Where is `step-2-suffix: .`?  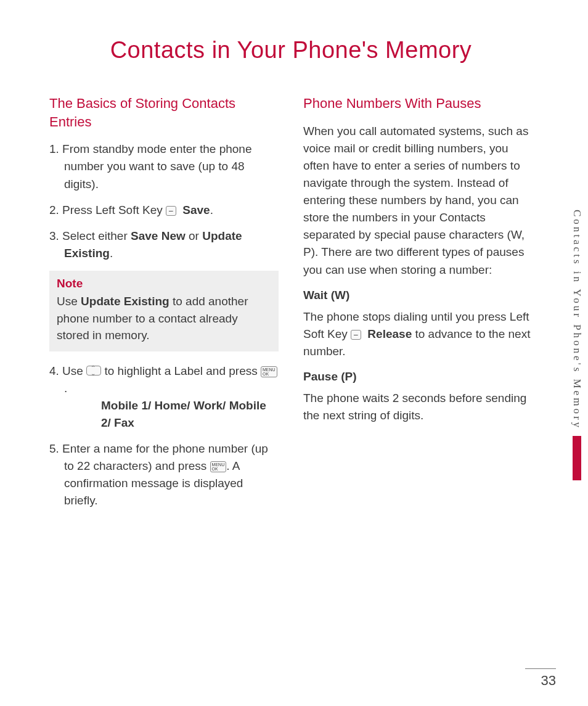 step-2-suffix: . is located at coordinates (212, 210).